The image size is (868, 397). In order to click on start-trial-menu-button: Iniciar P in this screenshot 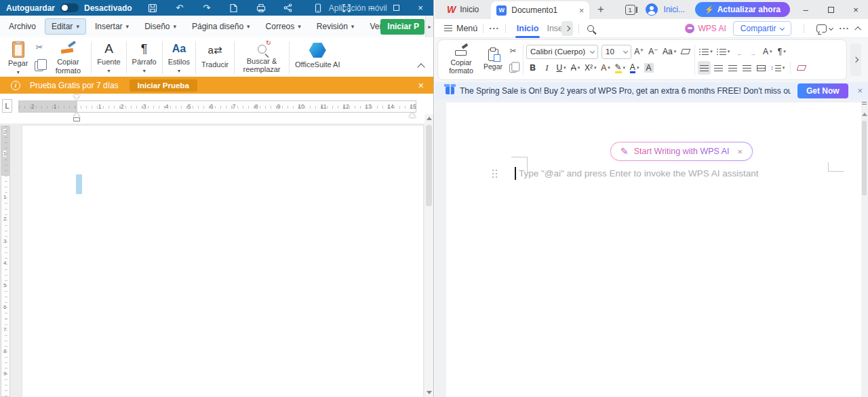, I will do `click(403, 27)`.